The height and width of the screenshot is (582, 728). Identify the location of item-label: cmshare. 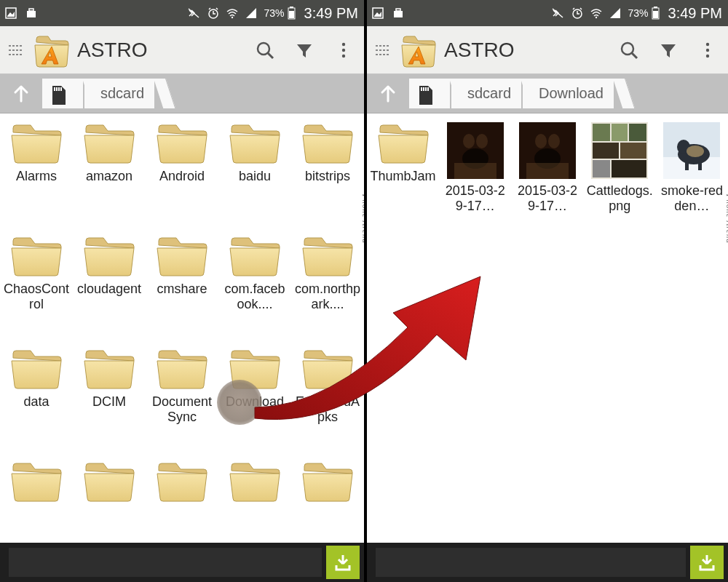
(182, 290).